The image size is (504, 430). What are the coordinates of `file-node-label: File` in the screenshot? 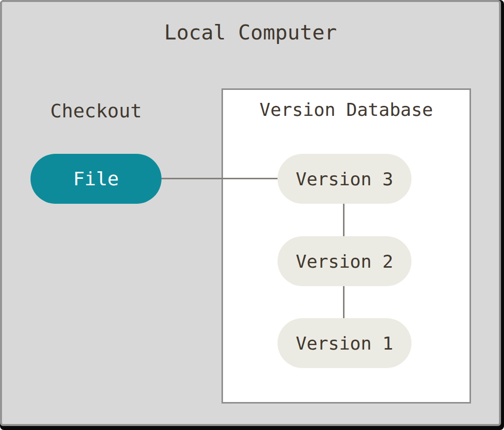 It's located at (96, 179).